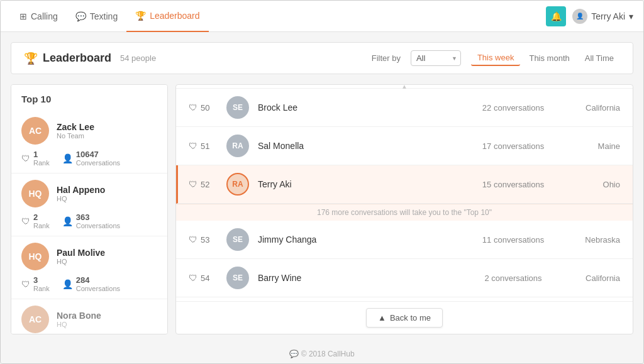  What do you see at coordinates (208, 108) in the screenshot?
I see `rank-col: 🛡 50` at bounding box center [208, 108].